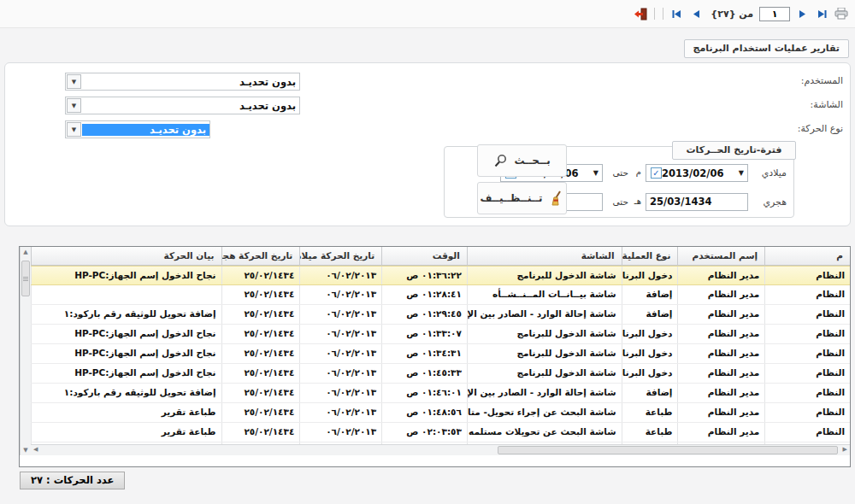  I want to click on previous-page-icon, so click(697, 14).